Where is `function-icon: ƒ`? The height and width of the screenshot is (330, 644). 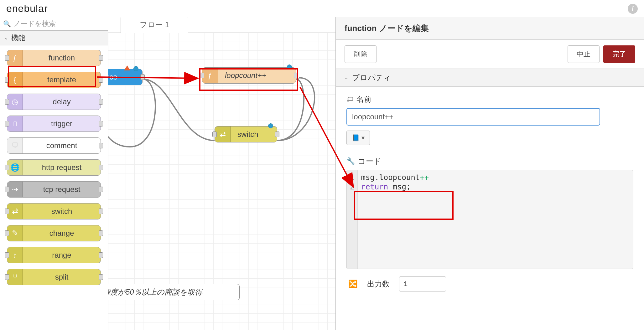 function-icon: ƒ is located at coordinates (210, 75).